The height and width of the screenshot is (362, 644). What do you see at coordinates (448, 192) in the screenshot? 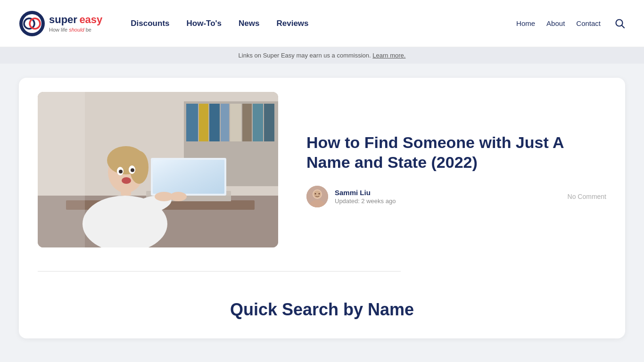
I see `author-name: Sammi Liu` at bounding box center [448, 192].